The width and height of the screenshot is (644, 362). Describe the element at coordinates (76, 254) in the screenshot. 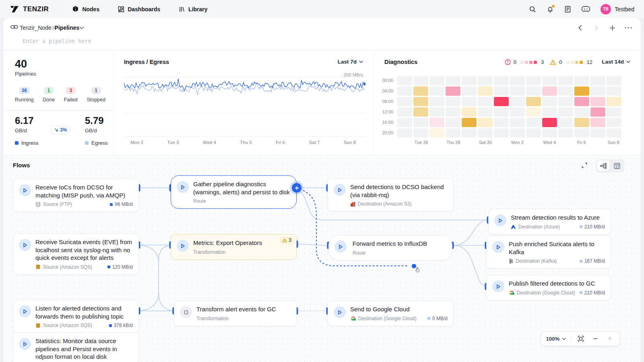

I see `flow-node-receive-suricata: Receive Suricata events (EVE) from local…` at that location.